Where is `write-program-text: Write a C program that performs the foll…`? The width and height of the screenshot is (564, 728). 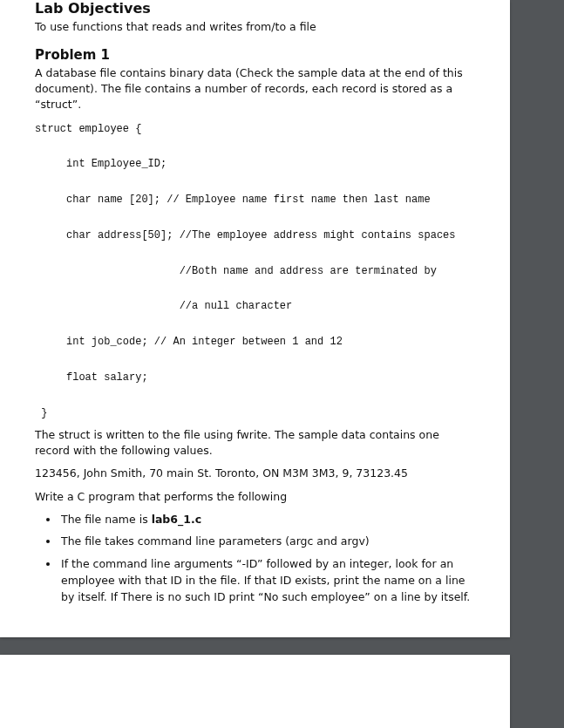 write-program-text: Write a C program that performs the foll… is located at coordinates (255, 497).